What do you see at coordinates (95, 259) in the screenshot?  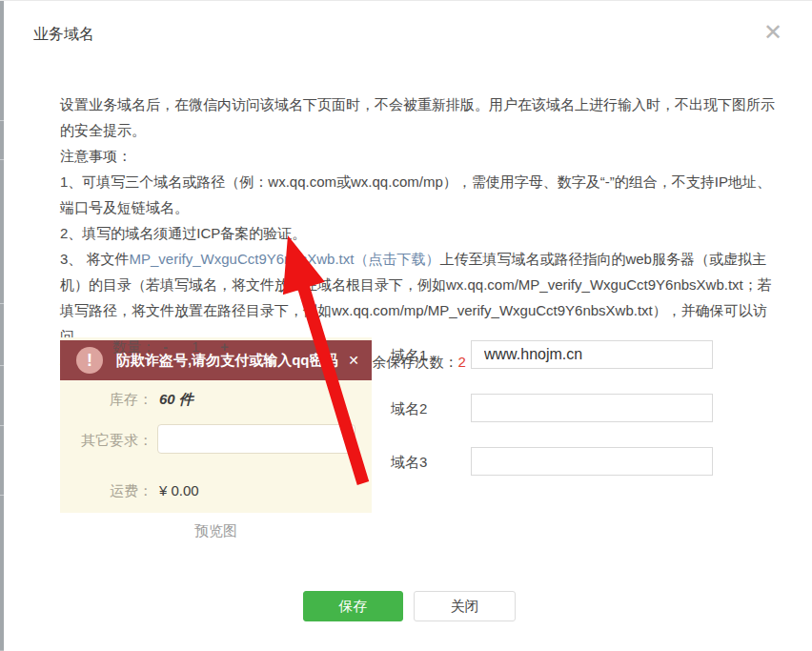 I see `note-item-3-prefix: 3、 将文件` at bounding box center [95, 259].